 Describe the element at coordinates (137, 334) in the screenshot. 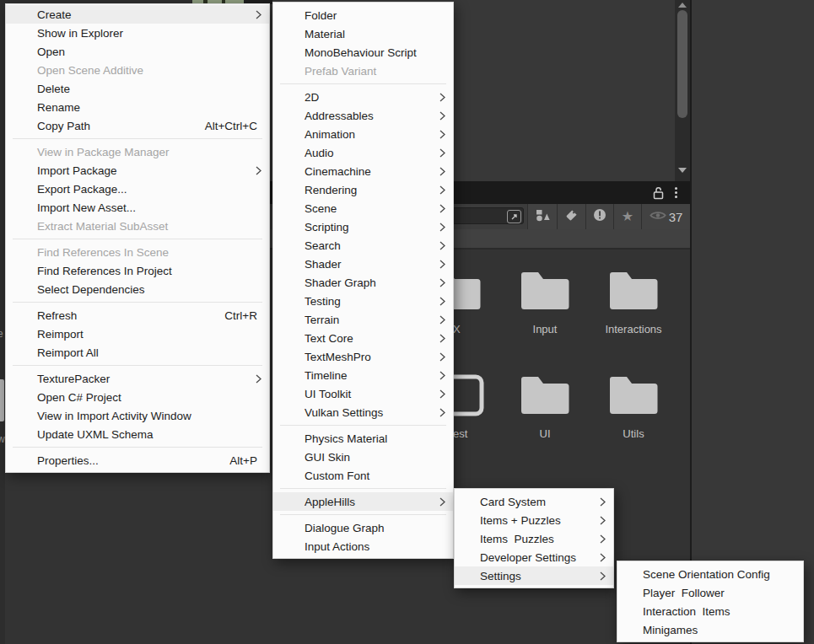

I see `menu-item-reimport: Reimport` at that location.